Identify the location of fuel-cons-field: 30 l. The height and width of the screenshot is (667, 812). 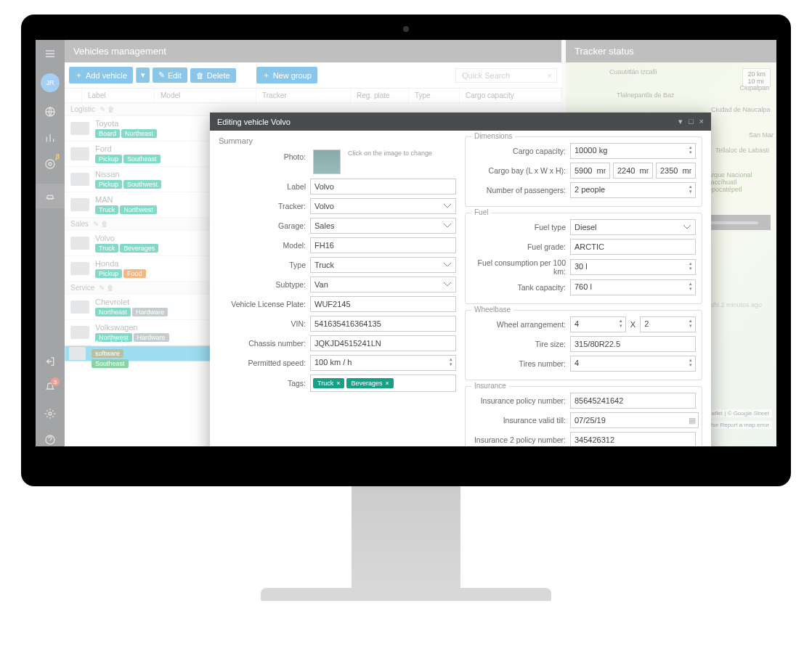
(633, 267).